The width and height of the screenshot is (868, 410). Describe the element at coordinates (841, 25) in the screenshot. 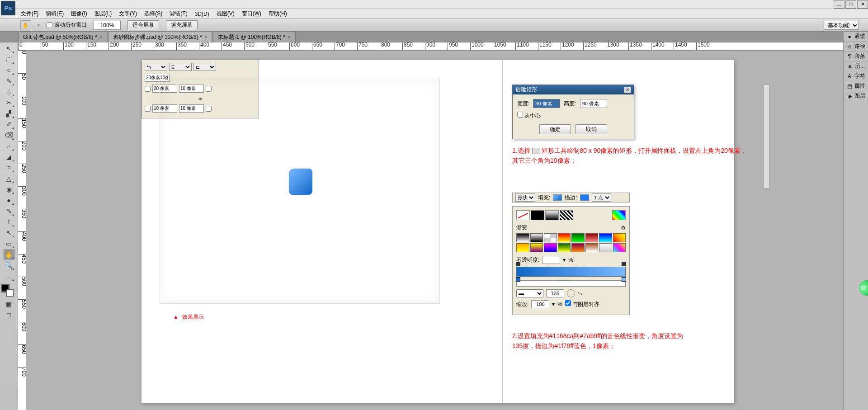

I see `workspace-select: 基本功能` at that location.